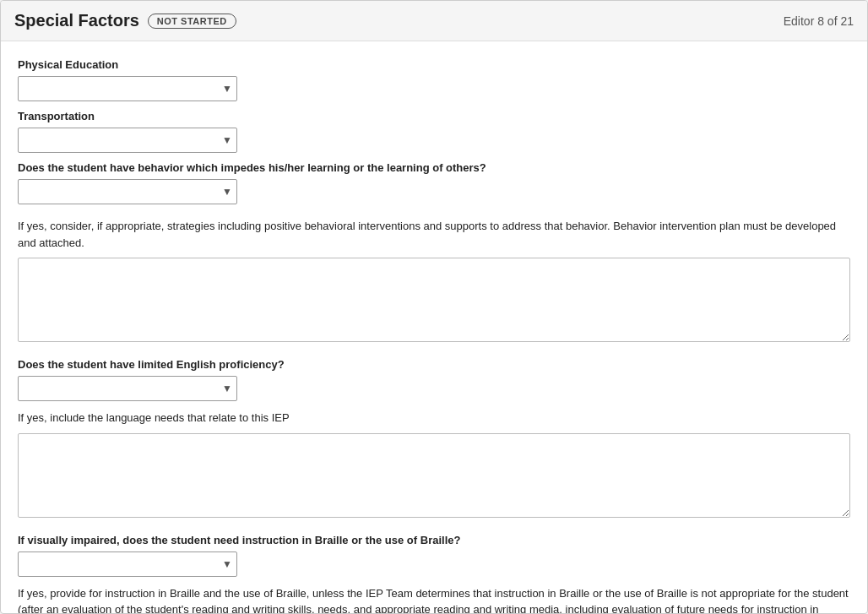 Image resolution: width=868 pixels, height=614 pixels. Describe the element at coordinates (127, 140) in the screenshot. I see `transportation-select-wrapper: ▼` at that location.